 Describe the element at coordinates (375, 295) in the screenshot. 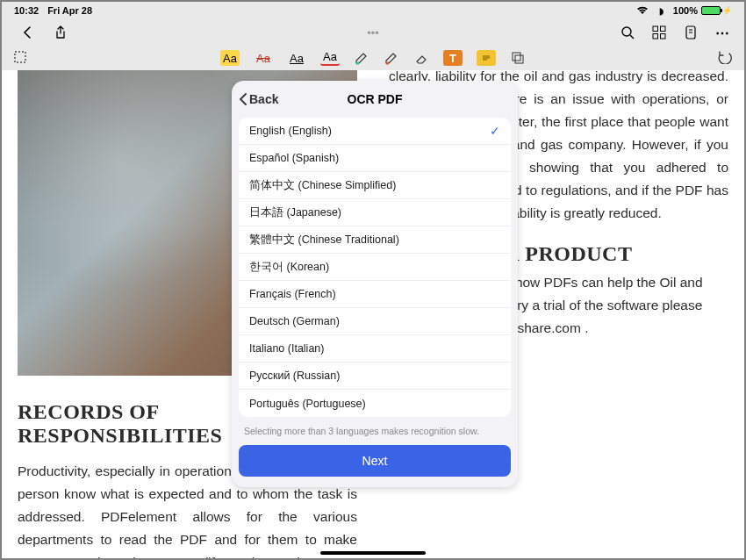

I see `lang-option-french: Français (French)` at that location.